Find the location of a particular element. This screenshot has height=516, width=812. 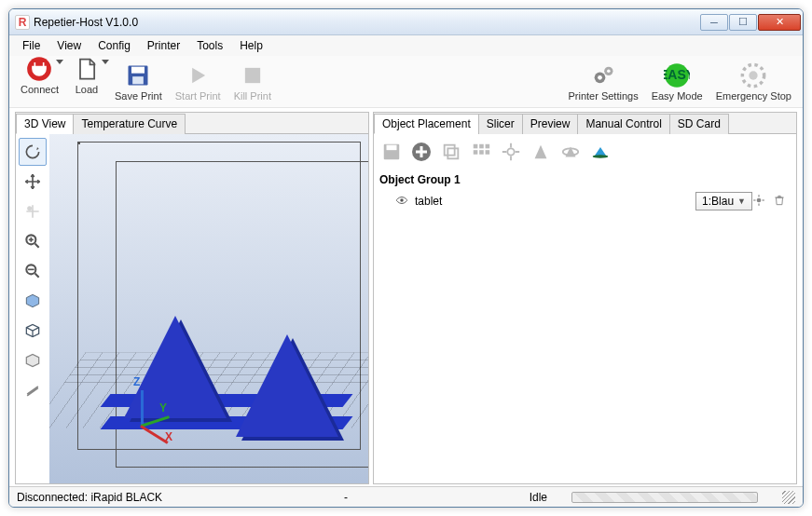

menu-printer: Printer is located at coordinates (164, 46).